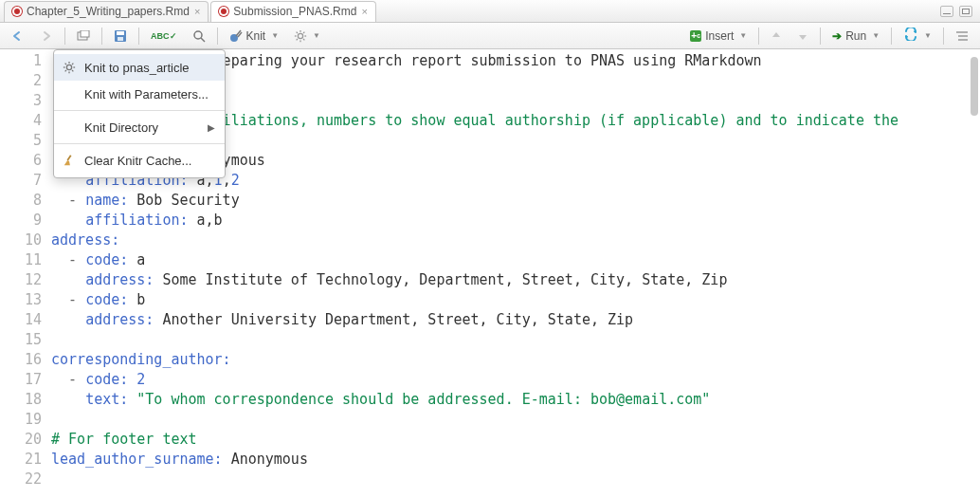  What do you see at coordinates (18, 36) in the screenshot?
I see `back-button` at bounding box center [18, 36].